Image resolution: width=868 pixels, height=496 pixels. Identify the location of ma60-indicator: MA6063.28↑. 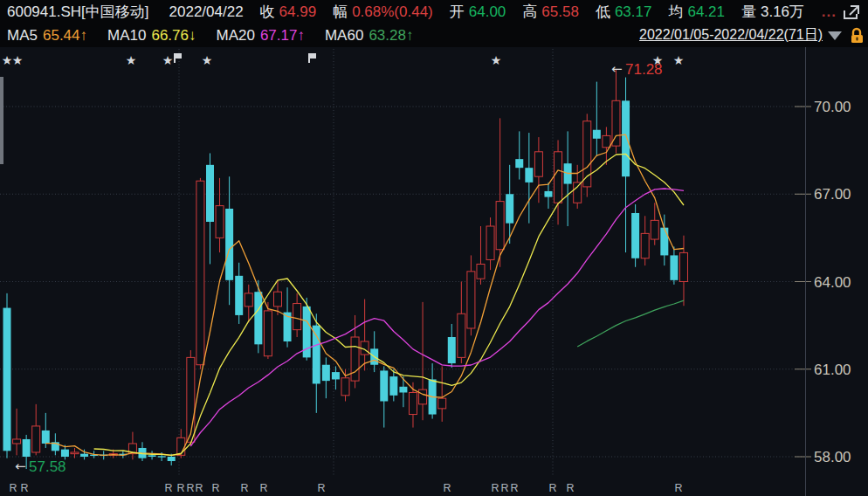
(369, 36).